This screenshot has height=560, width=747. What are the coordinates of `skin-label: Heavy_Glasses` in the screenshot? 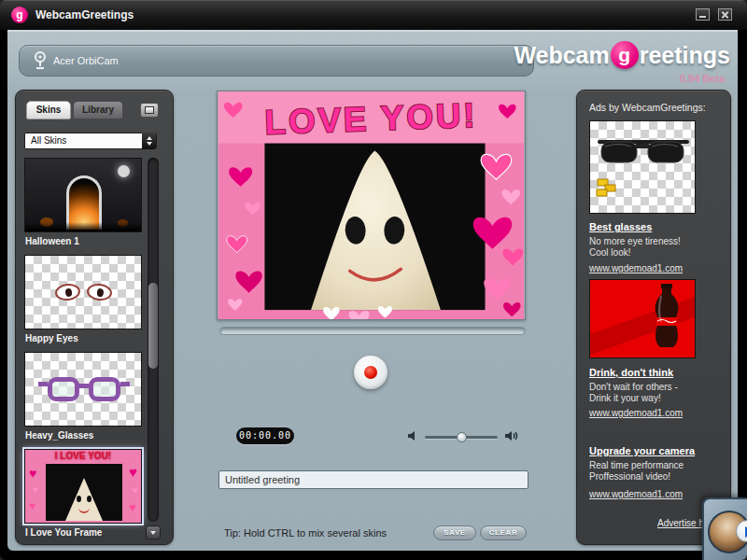 It's located at (87, 437).